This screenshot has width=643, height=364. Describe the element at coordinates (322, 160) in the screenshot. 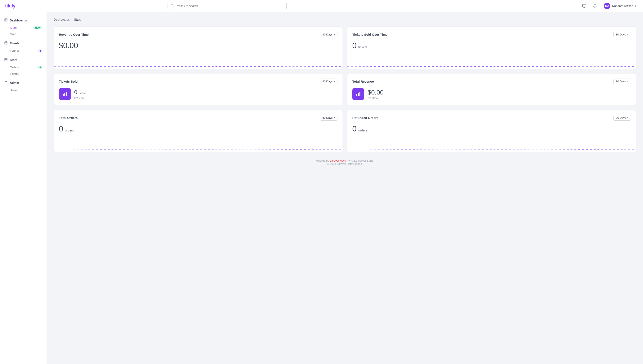

I see `footer-powered-by-text: Powered by` at that location.